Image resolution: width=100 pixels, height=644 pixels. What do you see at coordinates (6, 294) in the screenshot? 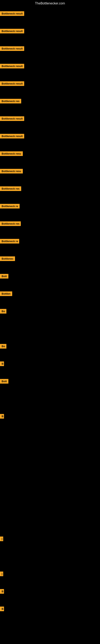
I see `bottleneck-result-badge: Bottlen` at bounding box center [6, 294].